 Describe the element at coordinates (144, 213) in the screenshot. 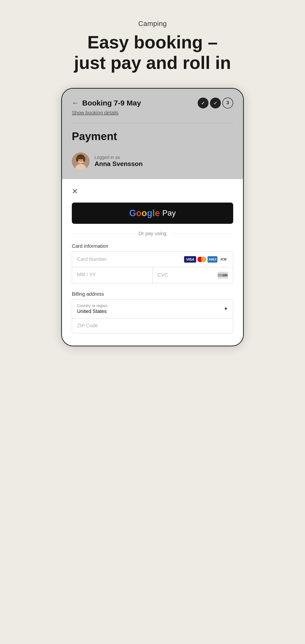

I see `g-logo: Google` at that location.